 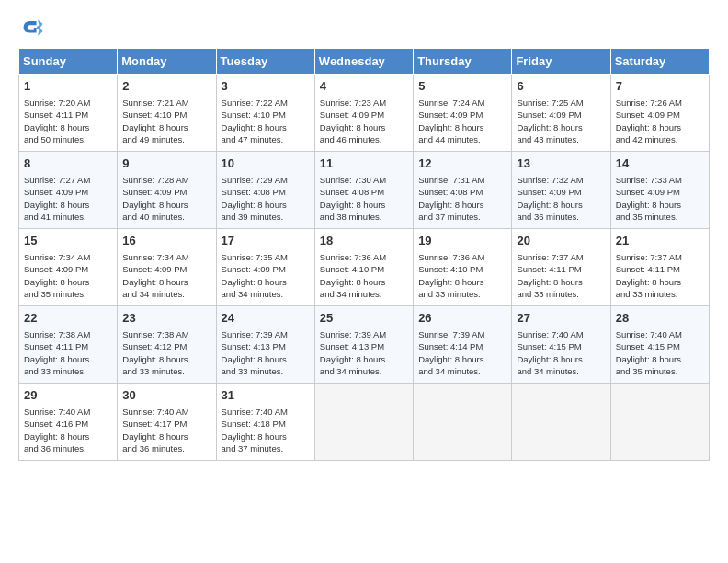 What do you see at coordinates (265, 422) in the screenshot?
I see `calendar-day-cell: 31Sunrise: 7:40 AMSunset: 4:18 PMDayligh…` at bounding box center [265, 422].